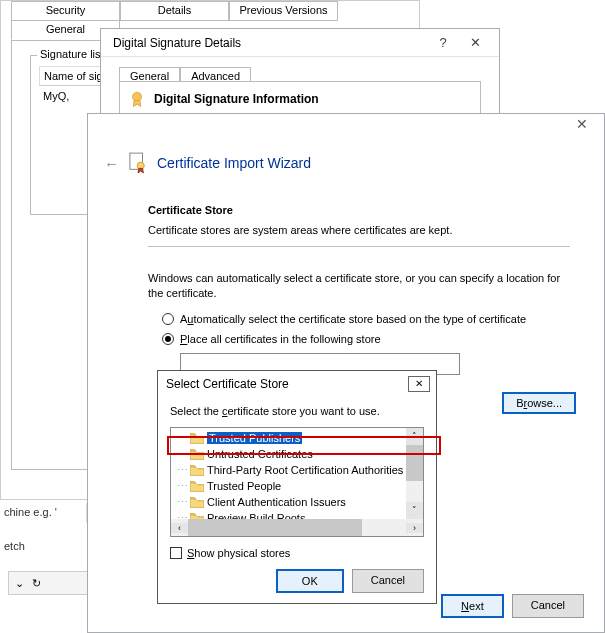  I want to click on wizard-title: Certificate Import Wizard, so click(234, 163).